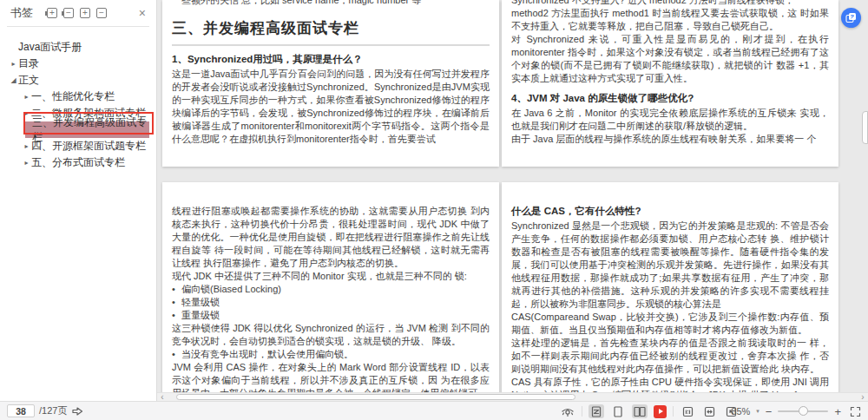  I want to click on bullet-item: • 轻量级锁, so click(331, 302).